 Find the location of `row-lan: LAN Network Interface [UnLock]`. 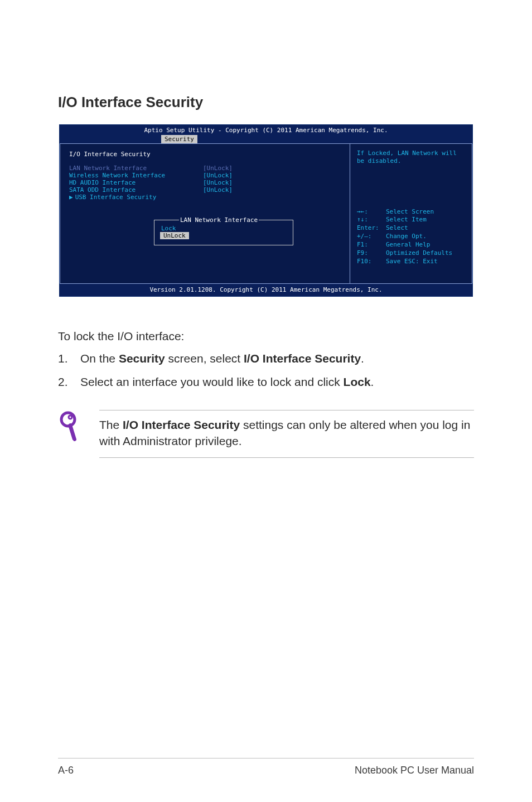

row-lan: LAN Network Interface [UnLock] is located at coordinates (205, 168).